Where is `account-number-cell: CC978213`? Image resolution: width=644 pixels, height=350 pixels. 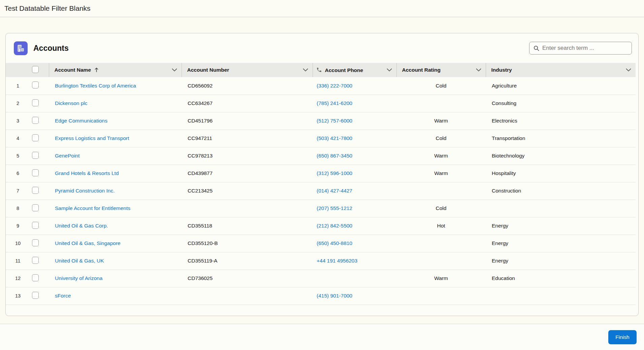 account-number-cell: CC978213 is located at coordinates (247, 156).